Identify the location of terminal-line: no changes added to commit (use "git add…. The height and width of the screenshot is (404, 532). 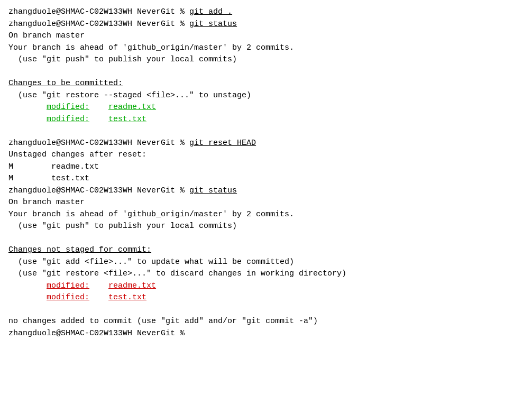
(266, 322).